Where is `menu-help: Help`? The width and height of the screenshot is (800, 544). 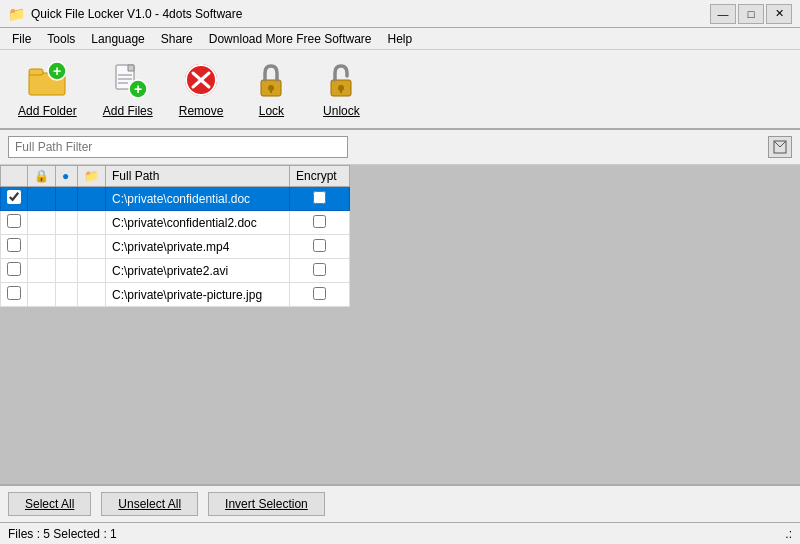
menu-help: Help is located at coordinates (400, 38).